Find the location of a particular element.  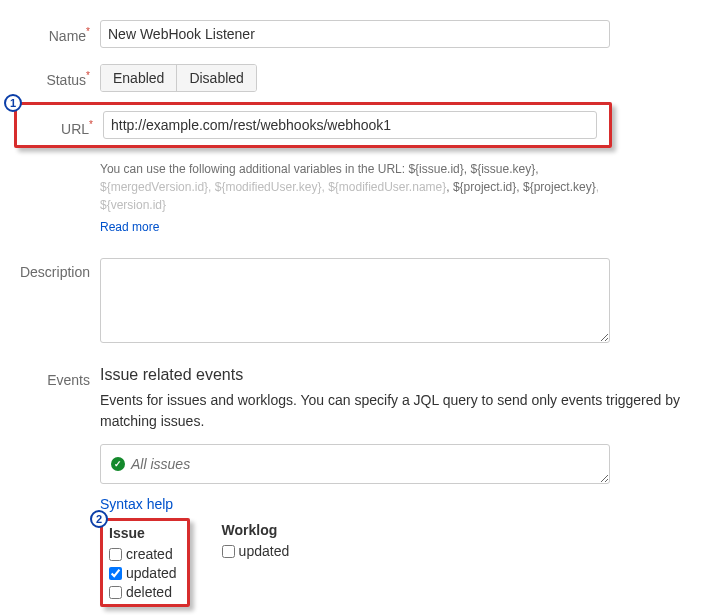

annotation-badge-2: 2 is located at coordinates (99, 519).